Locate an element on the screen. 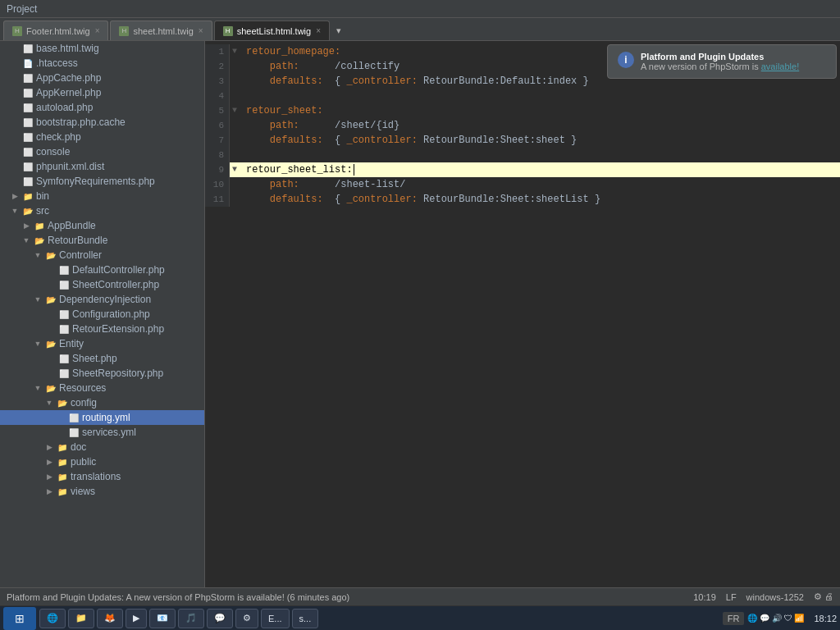 This screenshot has height=630, width=840. file-icon-services: ⬜ is located at coordinates (74, 432).